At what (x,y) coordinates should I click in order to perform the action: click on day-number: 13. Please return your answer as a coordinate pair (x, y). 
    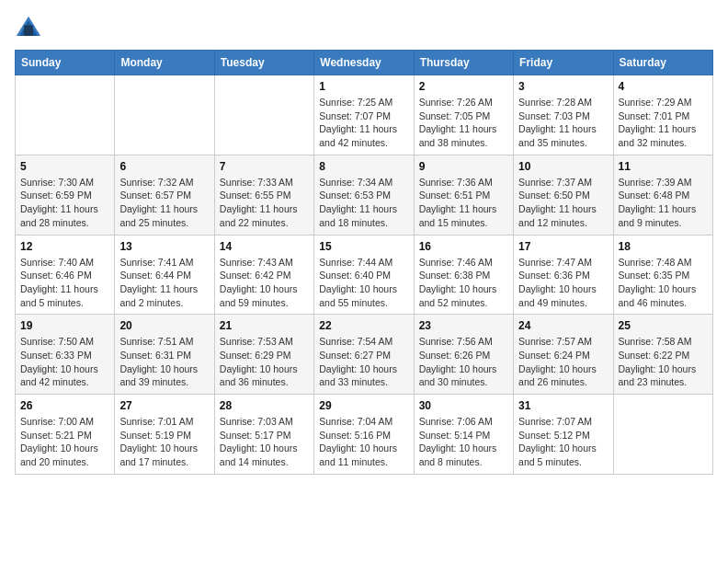
    Looking at the image, I should click on (164, 247).